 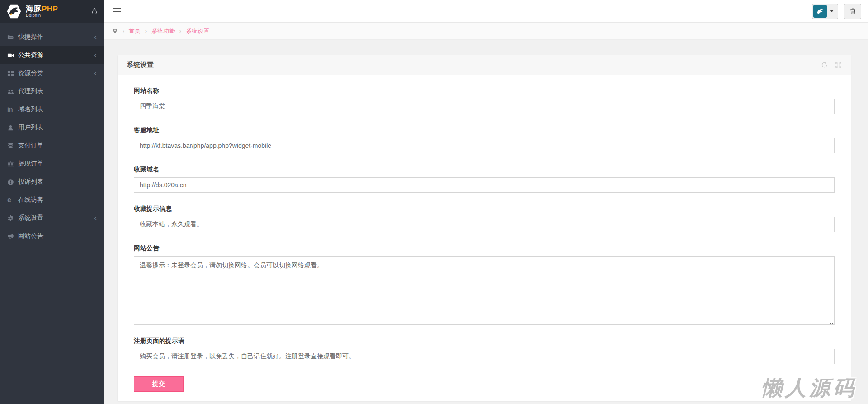 What do you see at coordinates (484, 100) in the screenshot?
I see `form-group-site-name: 网站名称` at bounding box center [484, 100].